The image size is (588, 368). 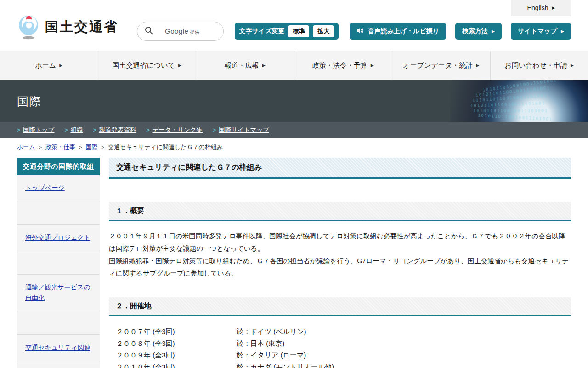 What do you see at coordinates (147, 65) in the screenshot?
I see `nav-item-about: 国土交通省について ▶` at bounding box center [147, 65].